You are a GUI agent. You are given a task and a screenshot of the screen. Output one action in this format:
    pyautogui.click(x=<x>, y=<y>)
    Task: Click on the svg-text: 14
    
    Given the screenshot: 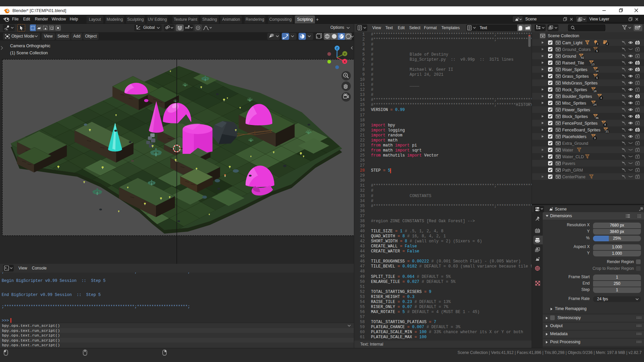 What is the action you would take?
    pyautogui.click(x=597, y=71)
    